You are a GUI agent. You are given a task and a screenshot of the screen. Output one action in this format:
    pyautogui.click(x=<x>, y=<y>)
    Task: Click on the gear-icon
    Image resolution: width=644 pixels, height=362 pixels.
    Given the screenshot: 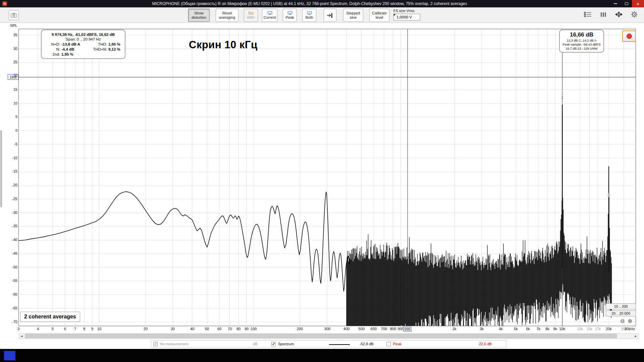 What is the action you would take?
    pyautogui.click(x=634, y=14)
    